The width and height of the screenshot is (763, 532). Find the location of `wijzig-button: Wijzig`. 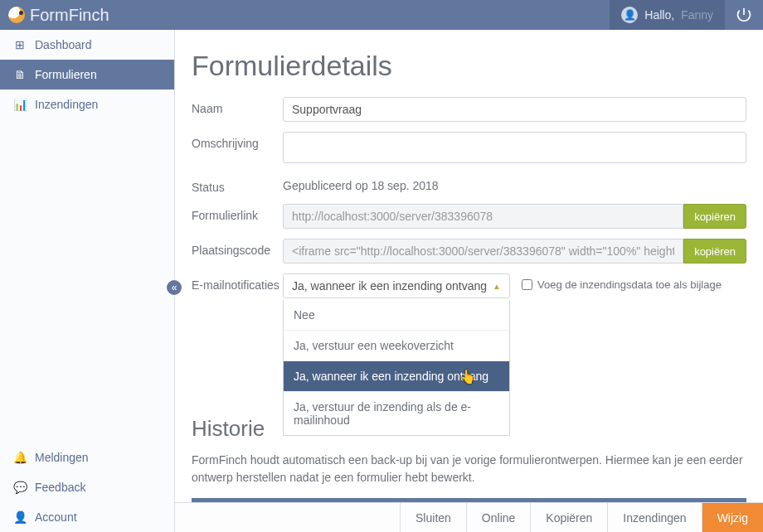

wijzig-button: Wijzig is located at coordinates (732, 517).